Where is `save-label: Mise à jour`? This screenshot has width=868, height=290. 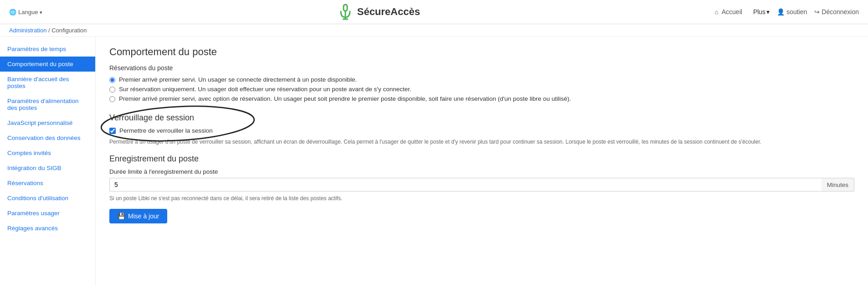 save-label: Mise à jour is located at coordinates (144, 216).